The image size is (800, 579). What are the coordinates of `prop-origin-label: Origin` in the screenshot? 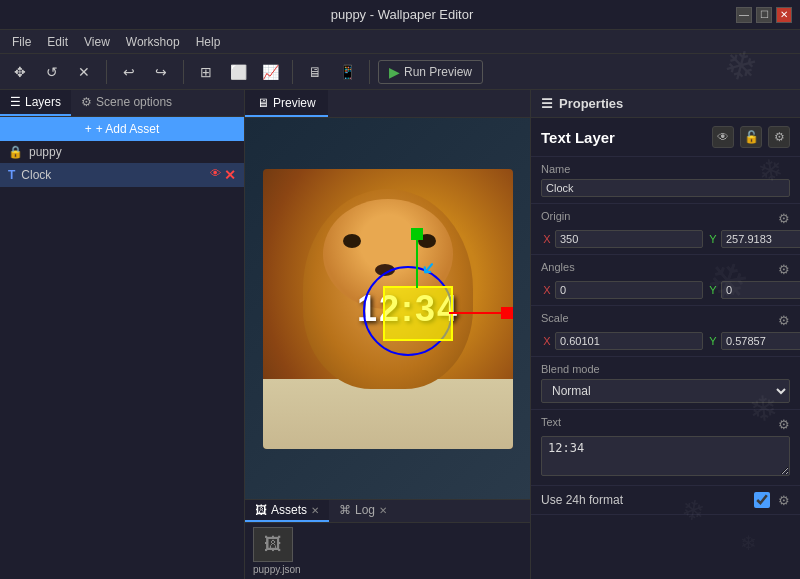 It's located at (556, 216).